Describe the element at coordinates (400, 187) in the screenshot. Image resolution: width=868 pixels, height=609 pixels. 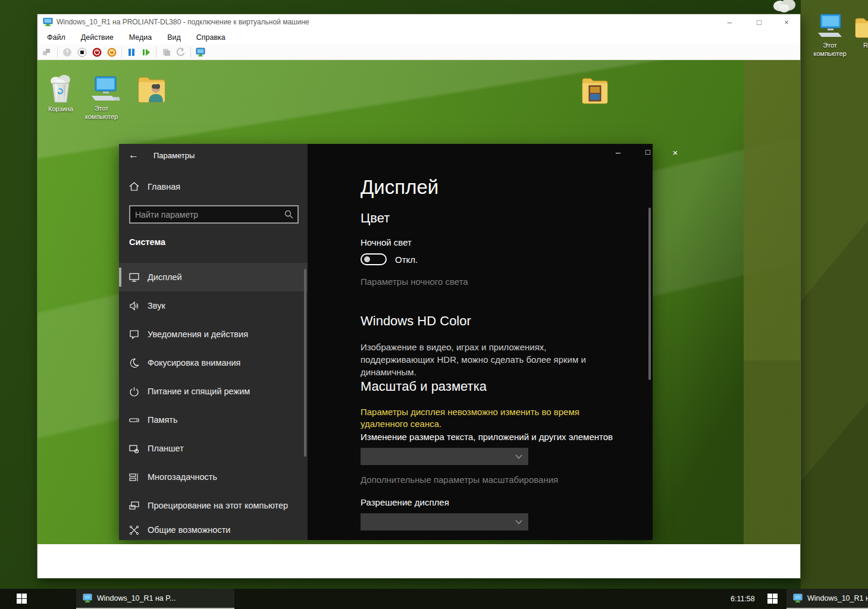
I see `page-title: Дисплей` at that location.